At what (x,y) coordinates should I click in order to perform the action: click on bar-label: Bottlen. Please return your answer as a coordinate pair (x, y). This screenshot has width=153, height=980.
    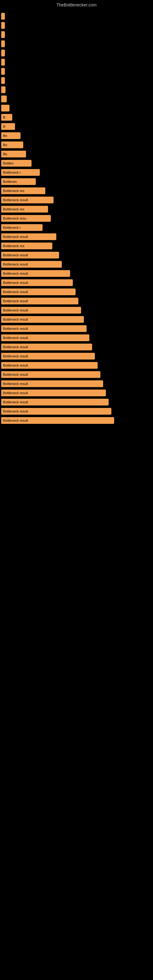
    Looking at the image, I should click on (16, 163).